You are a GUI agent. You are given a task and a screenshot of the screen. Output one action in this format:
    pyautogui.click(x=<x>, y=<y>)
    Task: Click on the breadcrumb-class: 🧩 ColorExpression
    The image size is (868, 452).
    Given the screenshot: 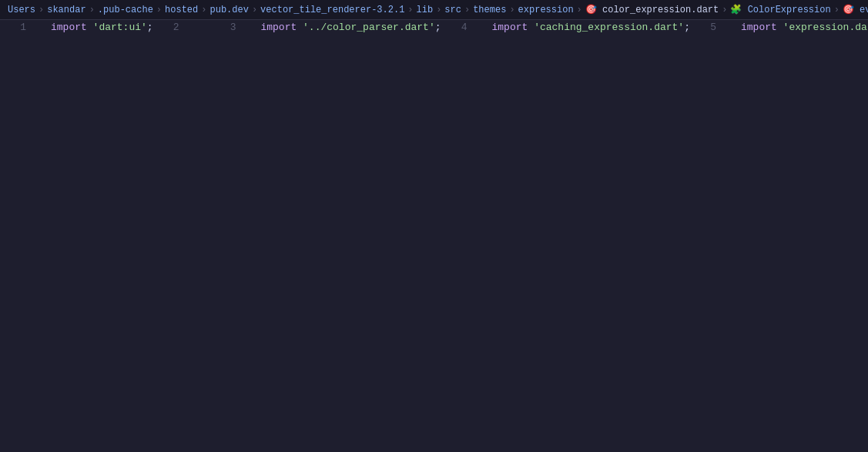 What is the action you would take?
    pyautogui.click(x=780, y=9)
    